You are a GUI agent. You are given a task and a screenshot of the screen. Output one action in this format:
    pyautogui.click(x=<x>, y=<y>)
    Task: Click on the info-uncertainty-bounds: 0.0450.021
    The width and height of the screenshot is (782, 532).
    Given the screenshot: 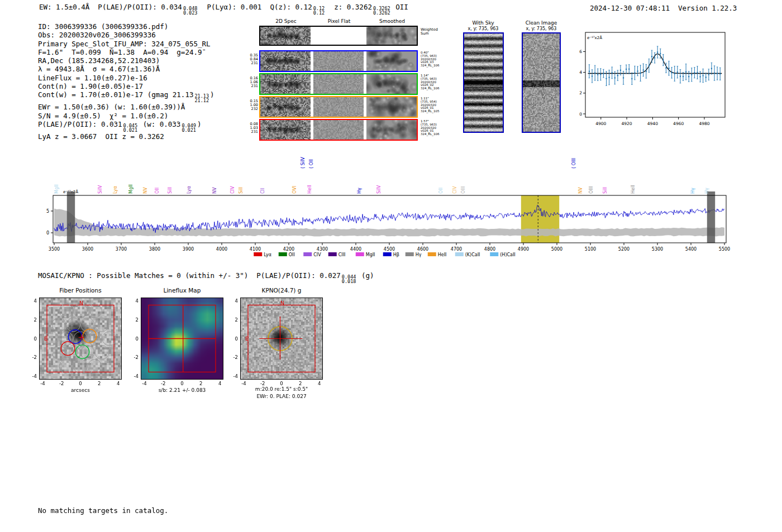 What is the action you would take?
    pyautogui.click(x=131, y=128)
    